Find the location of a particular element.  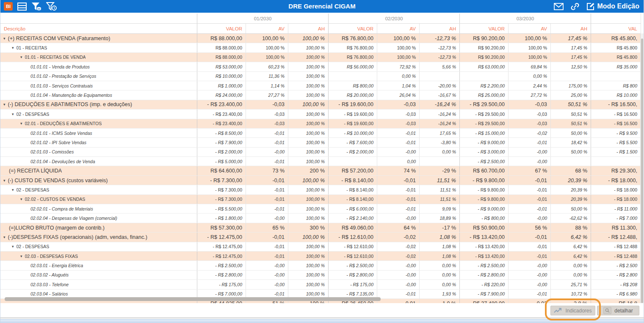

filter-time-icon is located at coordinates (52, 7).